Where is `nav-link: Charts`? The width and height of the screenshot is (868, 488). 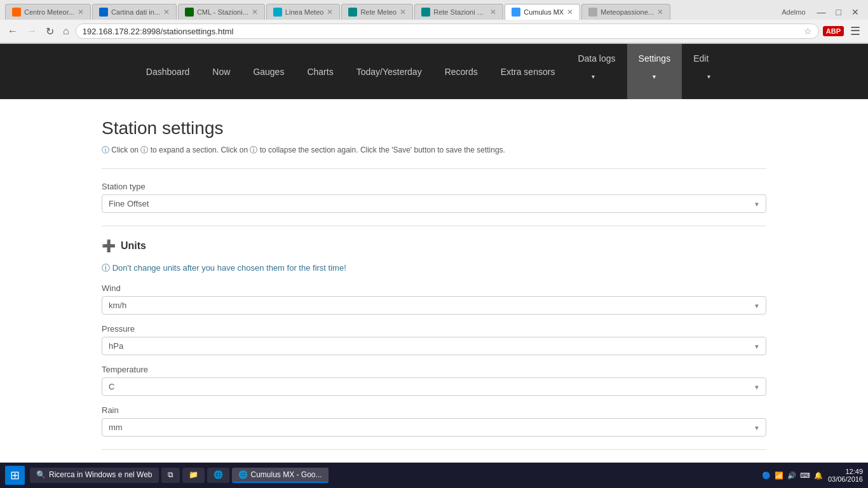
nav-link: Charts is located at coordinates (320, 72).